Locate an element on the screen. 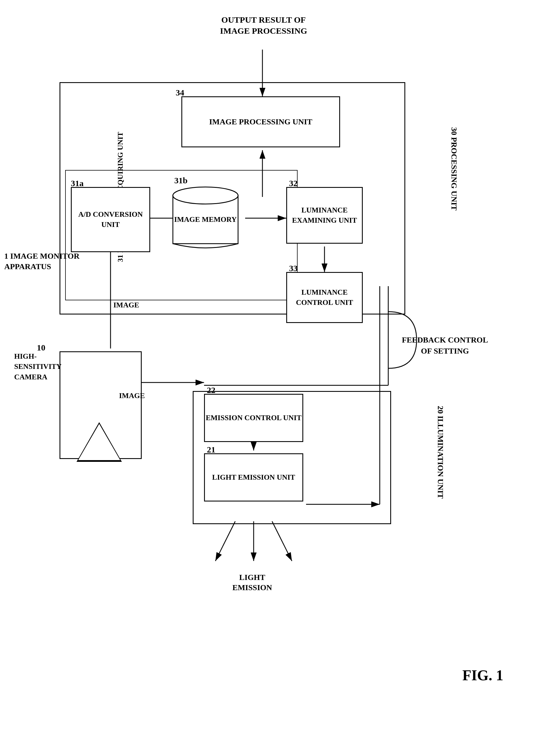 This screenshot has width=560, height=729. image-label-1: IMAGE is located at coordinates (126, 305).